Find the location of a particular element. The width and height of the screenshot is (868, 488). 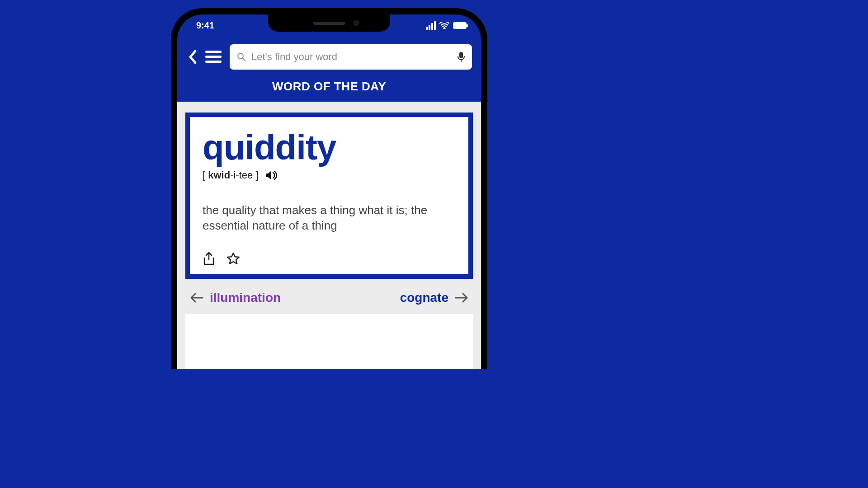

status-indicators is located at coordinates (446, 25).